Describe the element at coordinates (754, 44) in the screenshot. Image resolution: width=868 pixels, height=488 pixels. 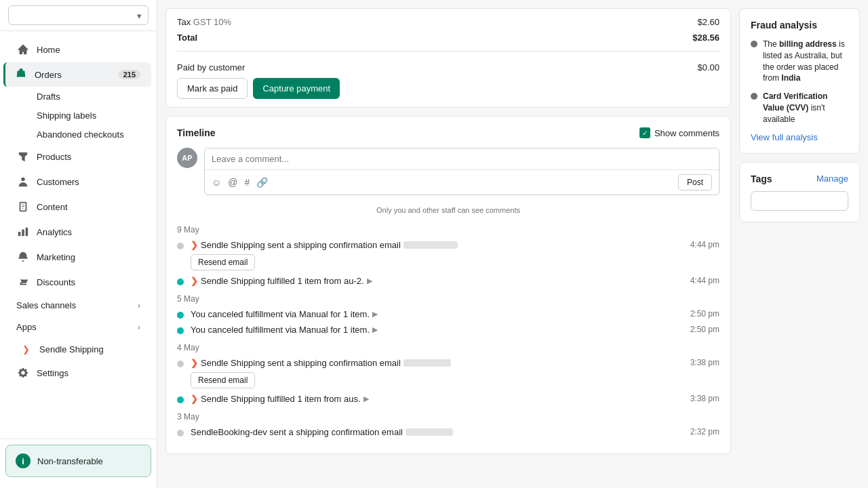
I see `fraud-dot` at that location.